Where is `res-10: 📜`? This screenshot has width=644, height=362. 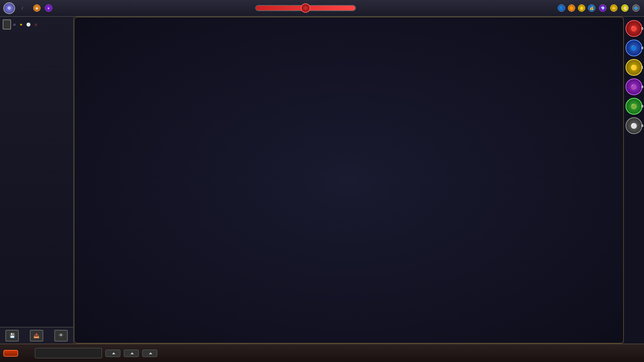
res-10: 📜 is located at coordinates (625, 8).